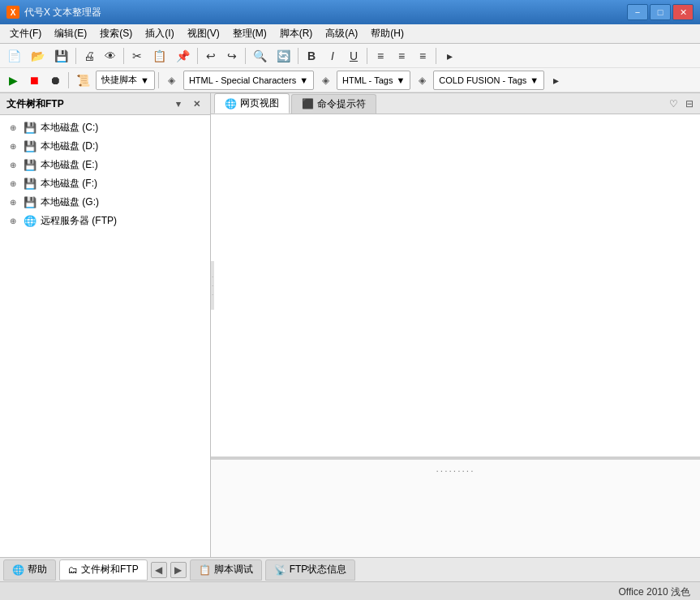 Image resolution: width=700 pixels, height=600 pixels. Describe the element at coordinates (79, 221) in the screenshot. I see `tree-item-label: 远程服务器 (FTP)` at that location.